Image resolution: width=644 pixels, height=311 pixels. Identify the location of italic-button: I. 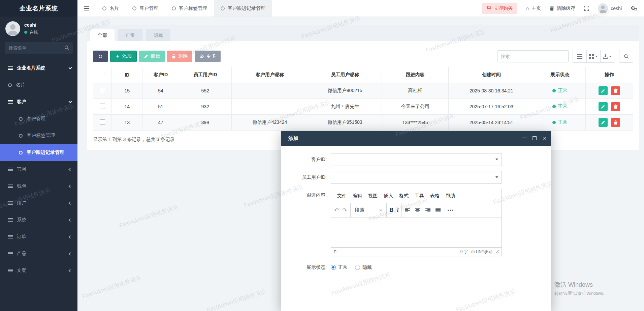
(397, 210).